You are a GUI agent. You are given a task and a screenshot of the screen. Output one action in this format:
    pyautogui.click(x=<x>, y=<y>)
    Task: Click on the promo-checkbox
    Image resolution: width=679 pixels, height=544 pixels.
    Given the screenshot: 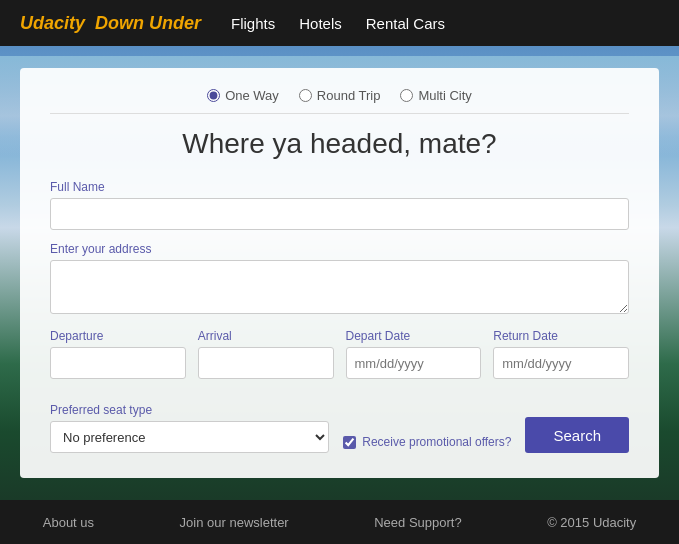 What is the action you would take?
    pyautogui.click(x=350, y=442)
    